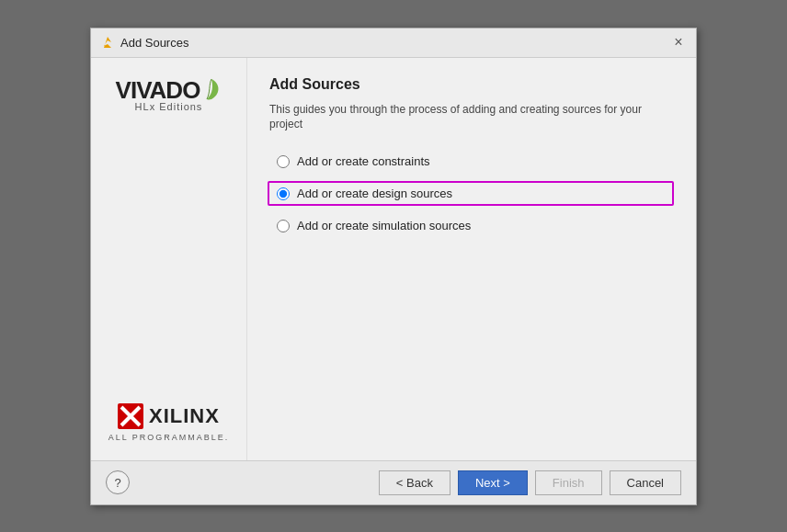 This screenshot has width=787, height=532. What do you see at coordinates (679, 42) in the screenshot?
I see `close-button: ×` at bounding box center [679, 42].